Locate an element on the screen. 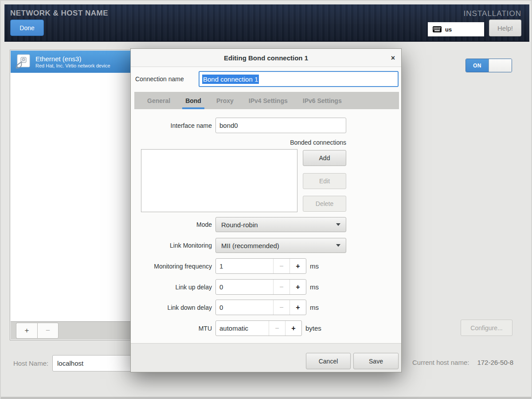  device-subtitle: Red Hat, Inc. Virtio network device is located at coordinates (73, 66).